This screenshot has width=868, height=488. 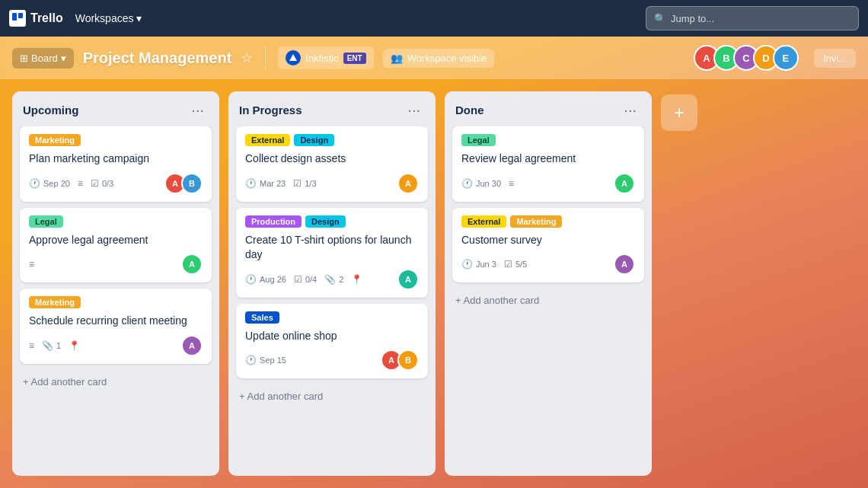 I want to click on card-title: Approve legal agreement, so click(x=116, y=241).